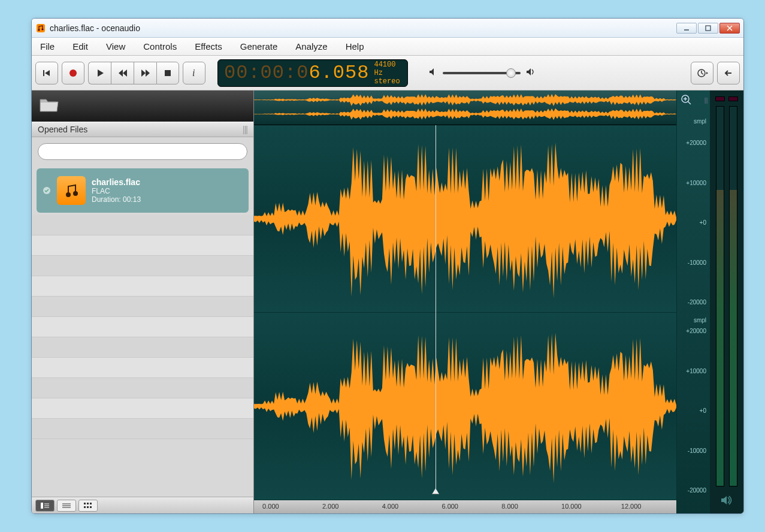 This screenshot has height=532, width=765. I want to click on time-tick: 0.000, so click(271, 506).